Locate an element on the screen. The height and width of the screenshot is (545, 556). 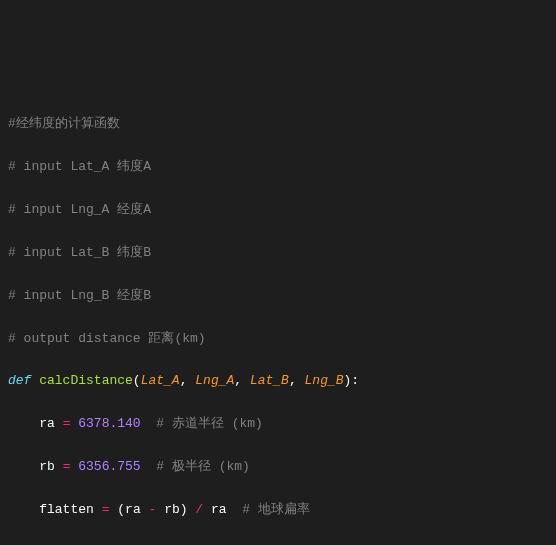
code-line: ra = 6378.140 # 赤道半径 (km) is located at coordinates (278, 424).